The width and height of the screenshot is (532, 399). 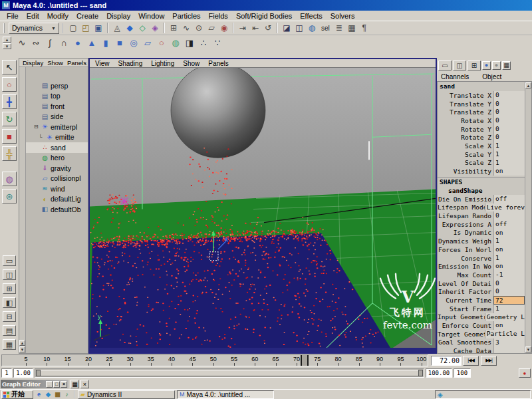 I want to click on scale-tool-icon: ■, so click(x=9, y=136).